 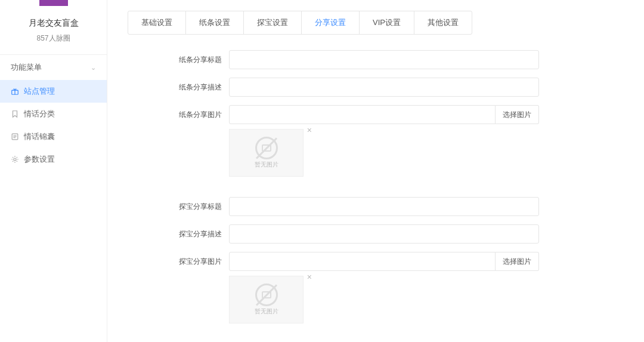 What do you see at coordinates (15, 159) in the screenshot?
I see `gear-icon` at bounding box center [15, 159].